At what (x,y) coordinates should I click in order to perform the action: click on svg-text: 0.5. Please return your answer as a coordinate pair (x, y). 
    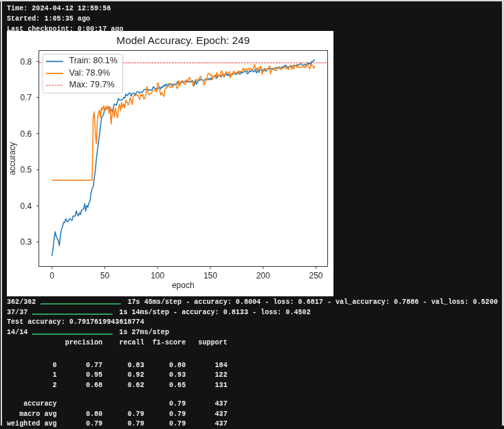
    Looking at the image, I should click on (26, 170).